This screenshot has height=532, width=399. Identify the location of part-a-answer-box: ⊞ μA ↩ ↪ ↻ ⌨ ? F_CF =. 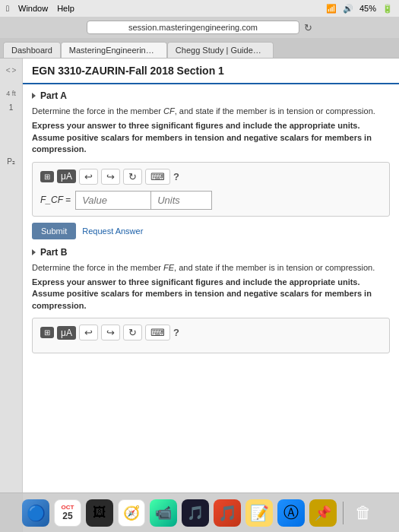
(211, 189).